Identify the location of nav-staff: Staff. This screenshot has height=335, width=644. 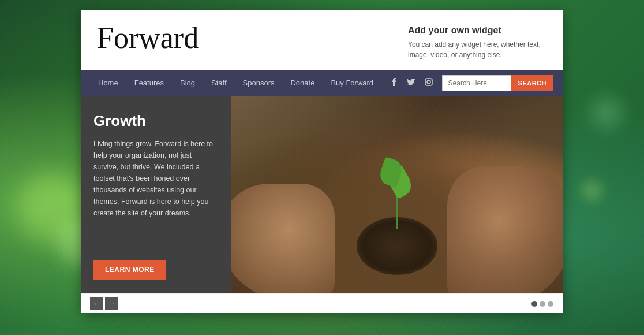
(219, 83).